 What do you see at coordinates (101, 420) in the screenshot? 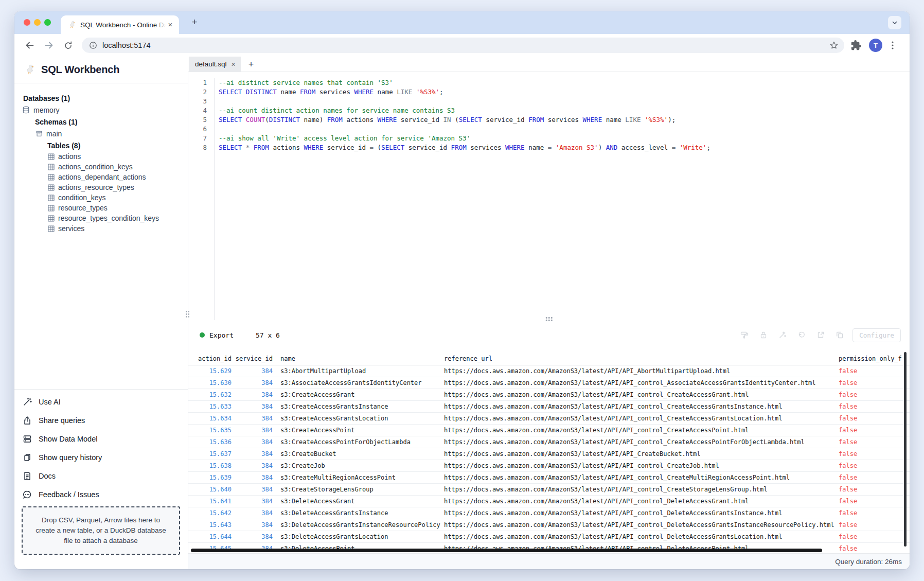
I see `sidebar-action-share-queries: Share queries` at bounding box center [101, 420].